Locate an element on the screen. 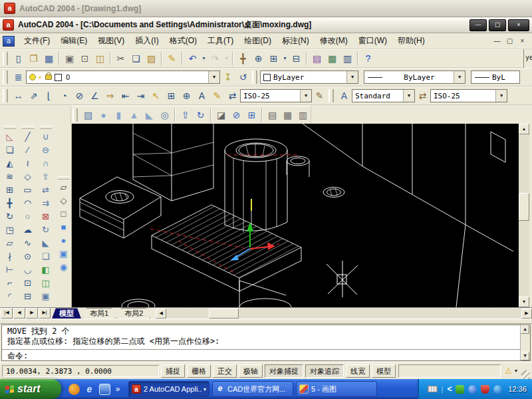 This screenshot has width=532, height=399. dimension-text-edit-icon: ✎ is located at coordinates (217, 96).